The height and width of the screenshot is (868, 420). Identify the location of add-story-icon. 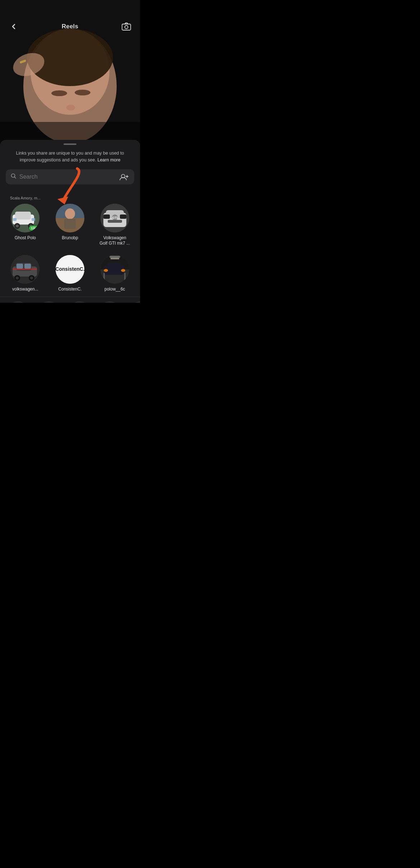
(18, 302).